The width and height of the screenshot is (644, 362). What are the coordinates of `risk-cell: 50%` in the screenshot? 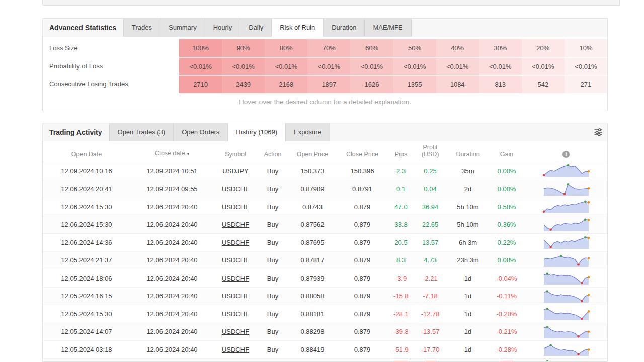 It's located at (415, 48).